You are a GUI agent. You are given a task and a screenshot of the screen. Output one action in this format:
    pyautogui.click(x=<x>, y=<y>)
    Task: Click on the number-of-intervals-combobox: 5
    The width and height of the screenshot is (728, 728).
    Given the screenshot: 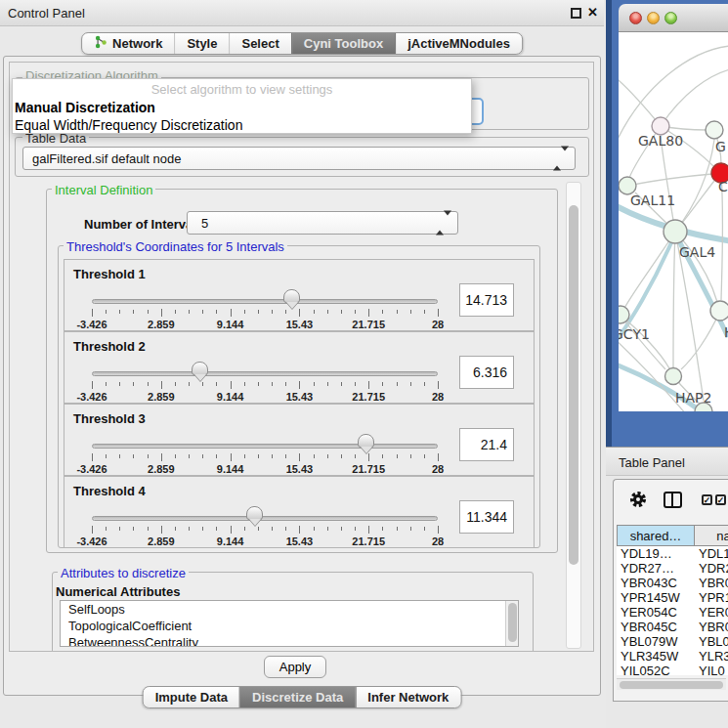 What is the action you would take?
    pyautogui.click(x=322, y=223)
    